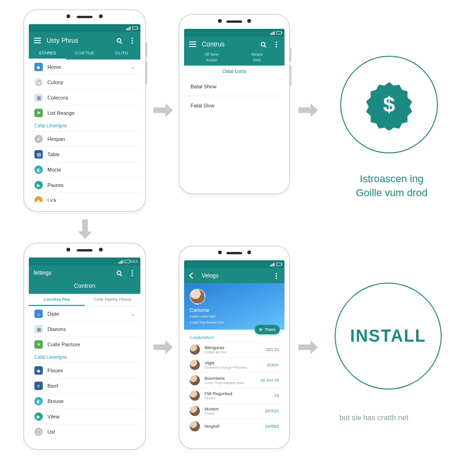 The height and width of the screenshot is (476, 476). What do you see at coordinates (85, 197) in the screenshot?
I see `list-item: ●Lick` at bounding box center [85, 197].